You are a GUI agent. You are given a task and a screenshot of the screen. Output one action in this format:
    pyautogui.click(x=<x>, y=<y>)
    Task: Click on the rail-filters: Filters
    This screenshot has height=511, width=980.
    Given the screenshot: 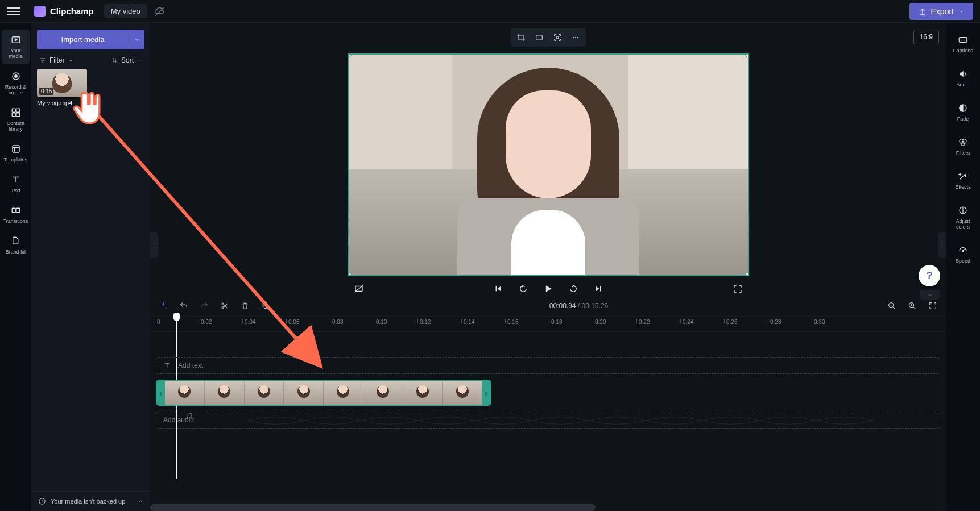 What is the action you would take?
    pyautogui.click(x=964, y=146)
    